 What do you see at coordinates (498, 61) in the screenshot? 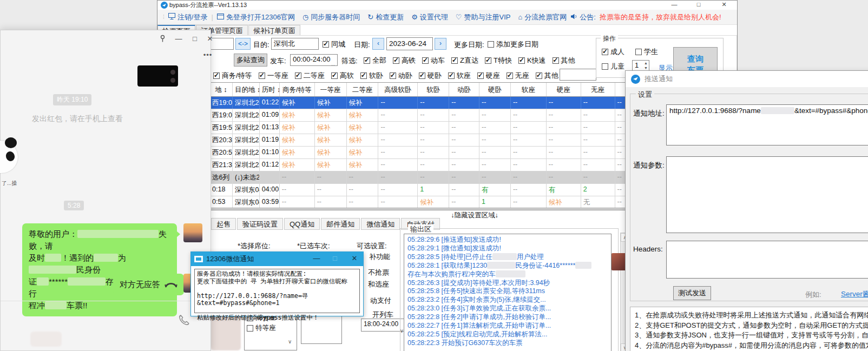
I see `train-type-filter-5: T特快` at bounding box center [498, 61].